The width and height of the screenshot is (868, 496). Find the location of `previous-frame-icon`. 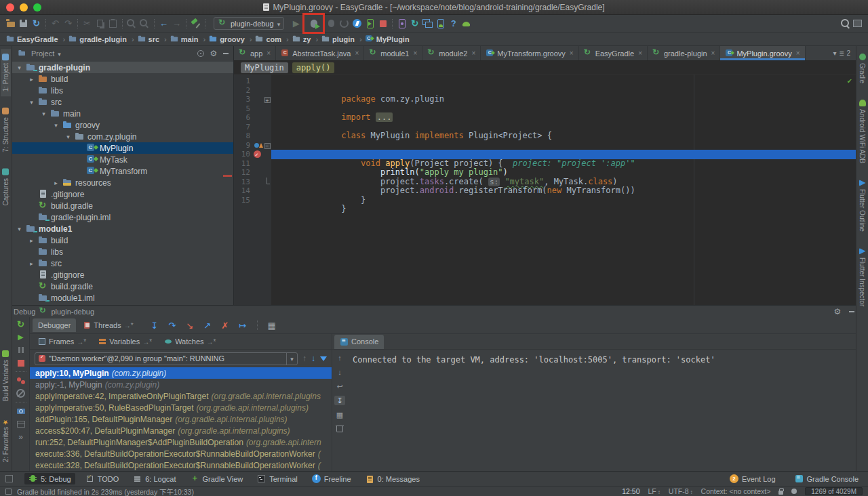

previous-frame-icon is located at coordinates (304, 358).